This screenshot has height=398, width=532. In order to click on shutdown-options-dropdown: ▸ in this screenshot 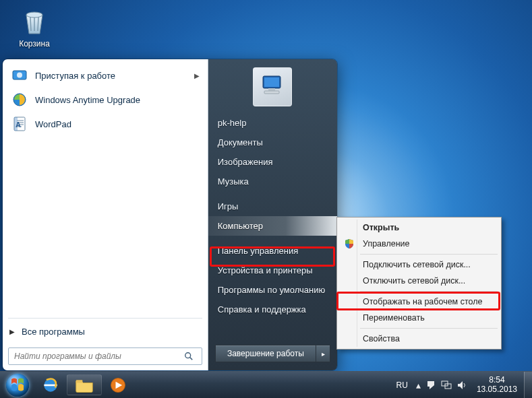, I will do `click(323, 354)`.